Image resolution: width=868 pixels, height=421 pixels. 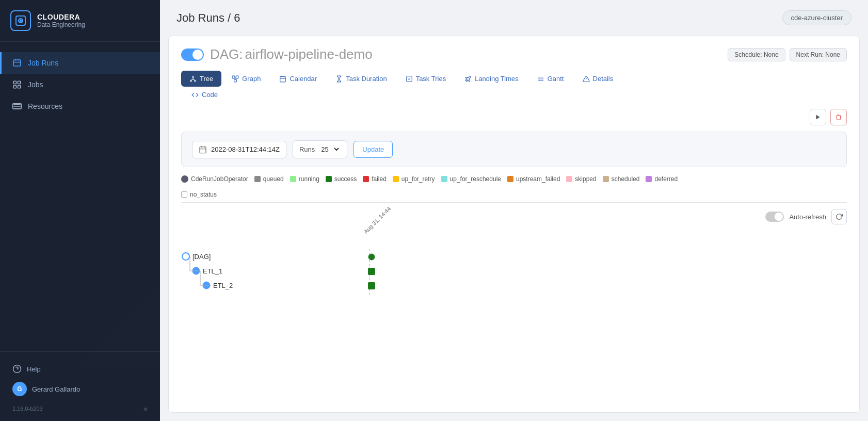 I want to click on tab-details: Details, so click(x=598, y=78).